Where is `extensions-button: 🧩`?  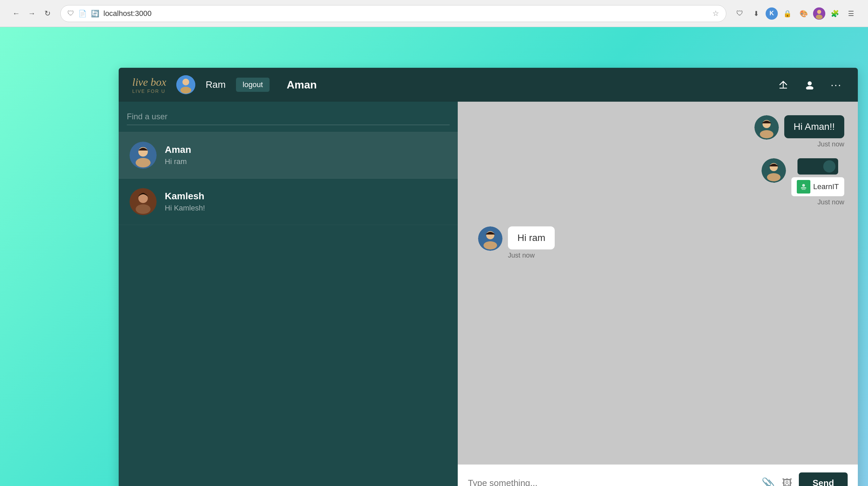
extensions-button: 🧩 is located at coordinates (835, 14).